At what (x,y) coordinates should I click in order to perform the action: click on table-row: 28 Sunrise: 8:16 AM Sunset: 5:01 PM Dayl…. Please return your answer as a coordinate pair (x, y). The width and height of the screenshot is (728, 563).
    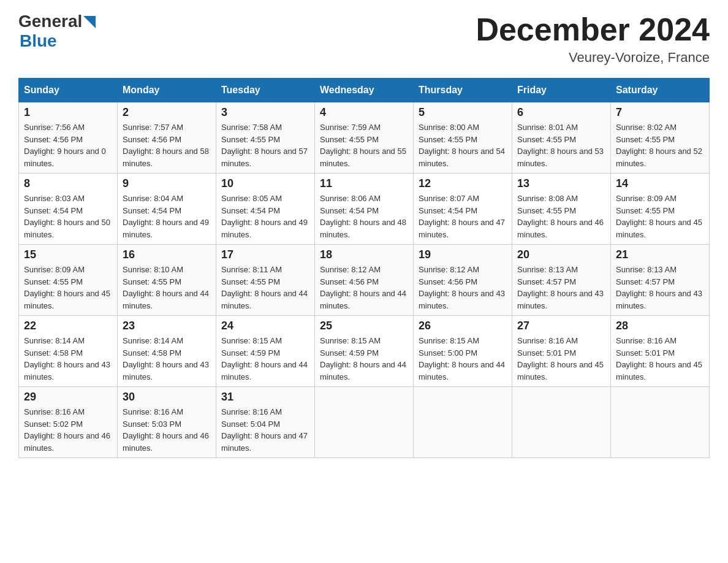
    Looking at the image, I should click on (661, 351).